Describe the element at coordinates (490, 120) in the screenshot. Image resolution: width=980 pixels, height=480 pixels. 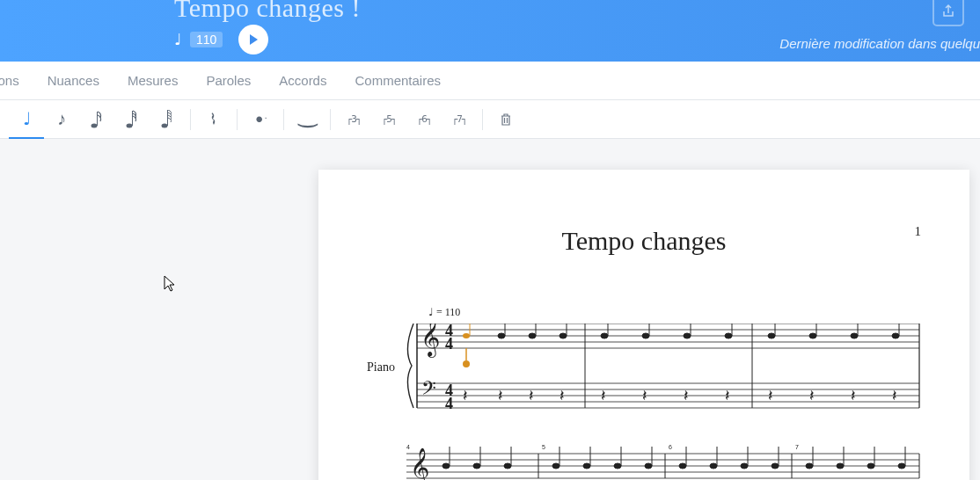
I see `note-toolbar: ♩ ♪ •. ⌣` at that location.